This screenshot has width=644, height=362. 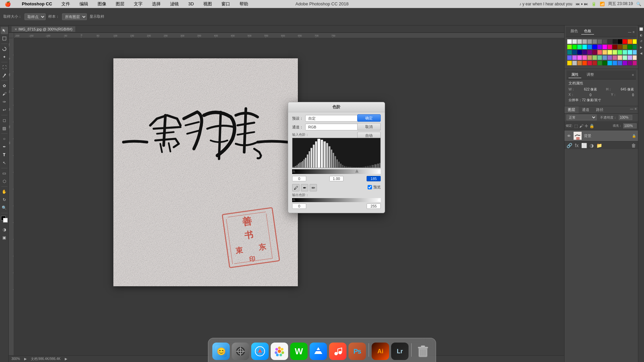 What do you see at coordinates (610, 42) in the screenshot?
I see `swatch-dark` at bounding box center [610, 42].